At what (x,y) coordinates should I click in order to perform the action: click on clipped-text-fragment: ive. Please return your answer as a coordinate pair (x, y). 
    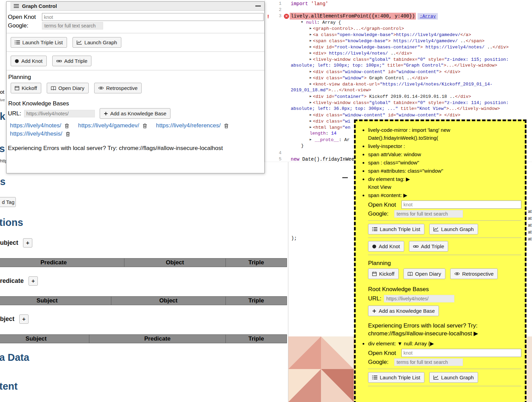
    Looking at the image, I should click on (2, 100).